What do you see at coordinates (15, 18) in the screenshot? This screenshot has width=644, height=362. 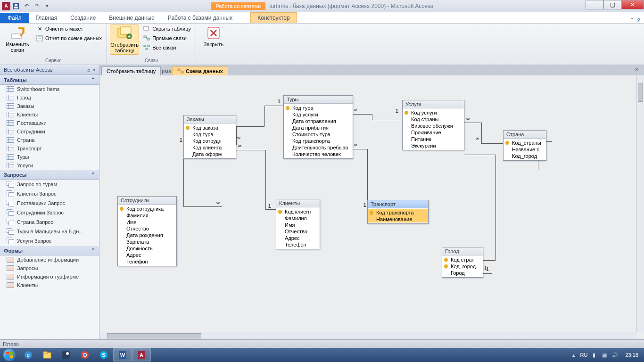 I see `tab-file: Файл` at bounding box center [15, 18].